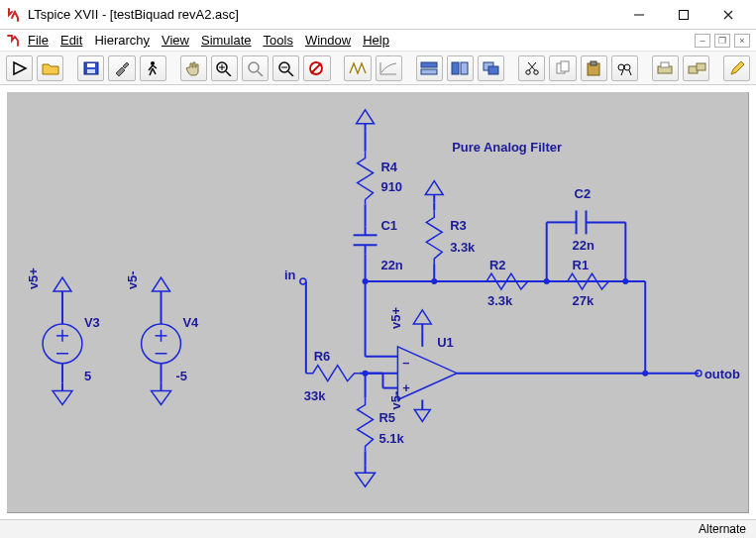  What do you see at coordinates (366, 121) in the screenshot?
I see `vcc-R4` at bounding box center [366, 121].